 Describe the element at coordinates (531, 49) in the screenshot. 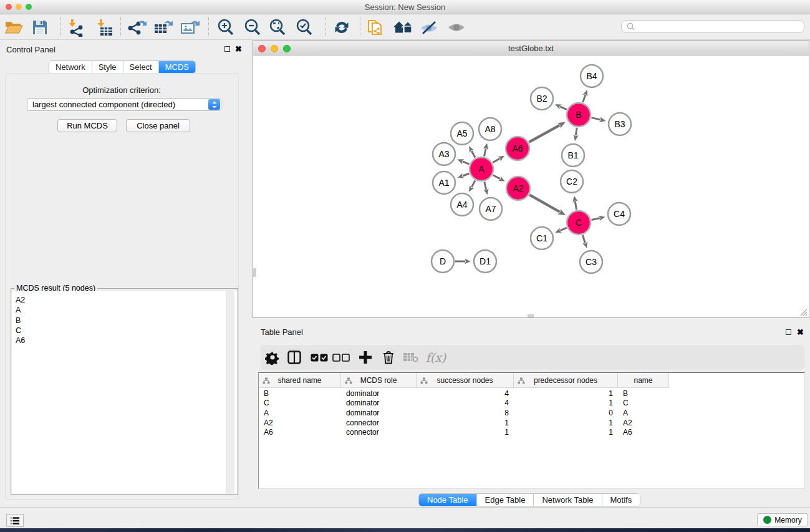

I see `network-window-title: testGlobe.txt` at that location.